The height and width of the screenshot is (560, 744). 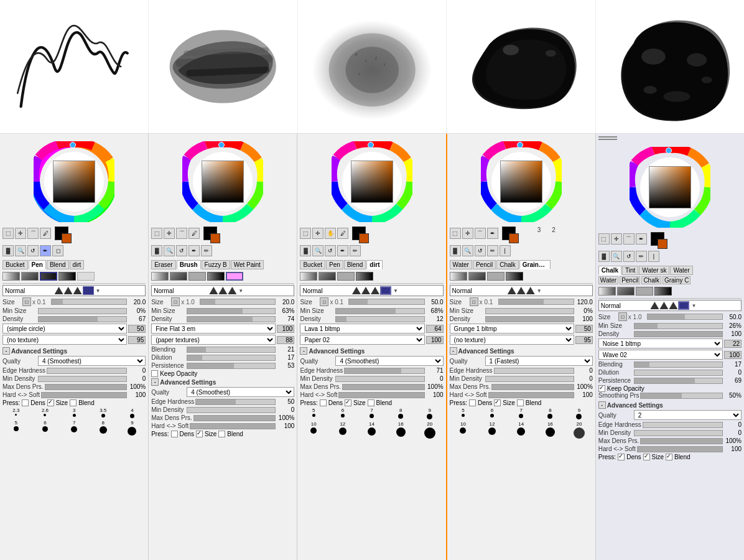 What do you see at coordinates (67, 276) in the screenshot?
I see `brush-icon-1d` at bounding box center [67, 276].